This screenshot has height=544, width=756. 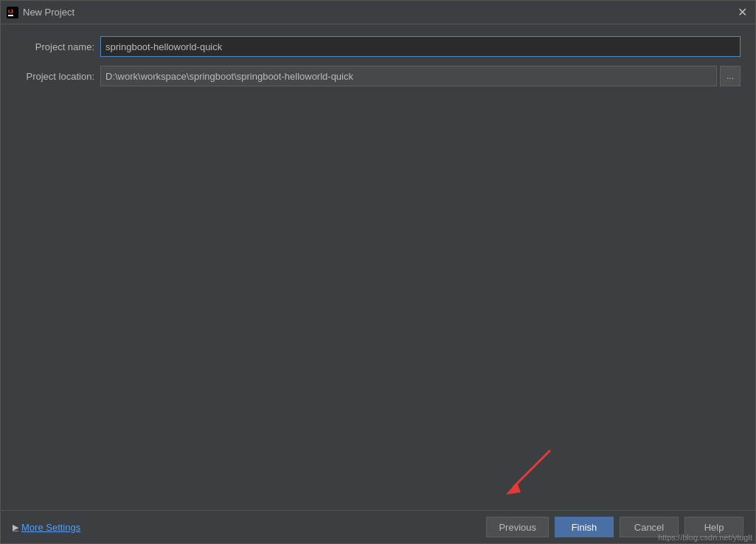 What do you see at coordinates (742, 13) in the screenshot?
I see `close-button: ✕` at bounding box center [742, 13].